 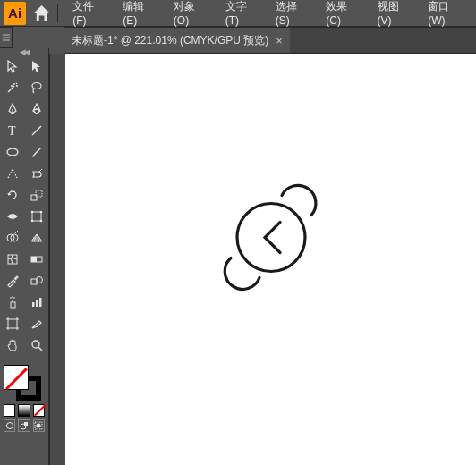 What do you see at coordinates (89, 15) in the screenshot?
I see `menu-file: 文件(F)` at bounding box center [89, 15].